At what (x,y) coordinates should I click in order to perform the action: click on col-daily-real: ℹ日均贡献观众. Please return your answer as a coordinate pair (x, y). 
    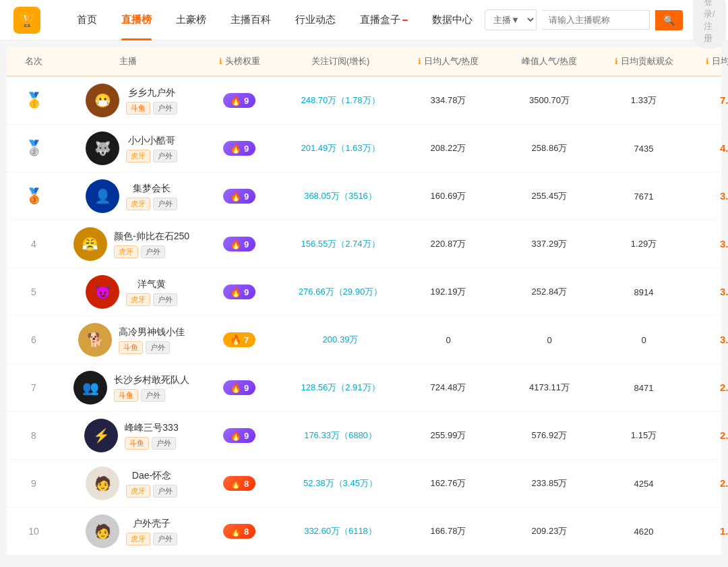
    Looking at the image, I should click on (644, 61).